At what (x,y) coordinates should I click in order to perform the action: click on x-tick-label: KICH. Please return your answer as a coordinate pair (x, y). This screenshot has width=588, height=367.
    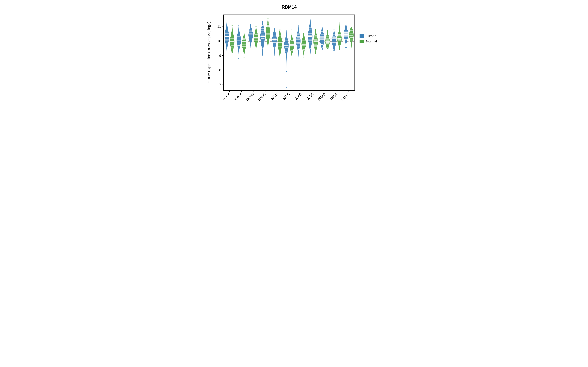
    Looking at the image, I should click on (275, 96).